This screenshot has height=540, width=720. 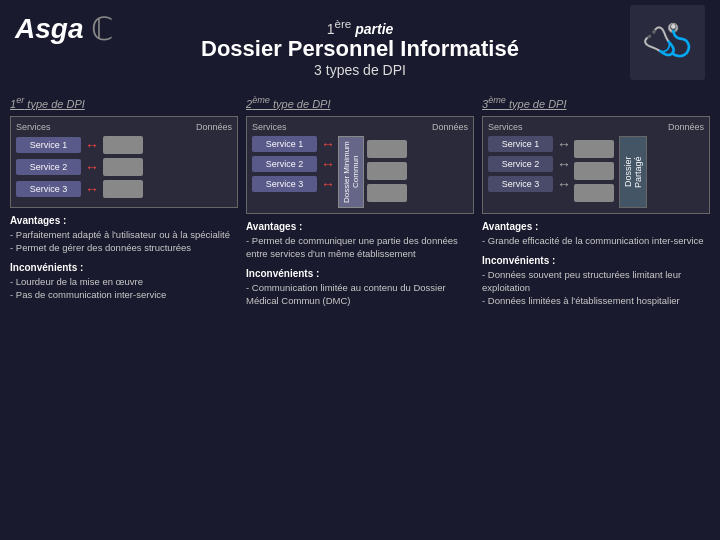 I want to click on avantages-title-3: Avantages :, so click(x=596, y=227).